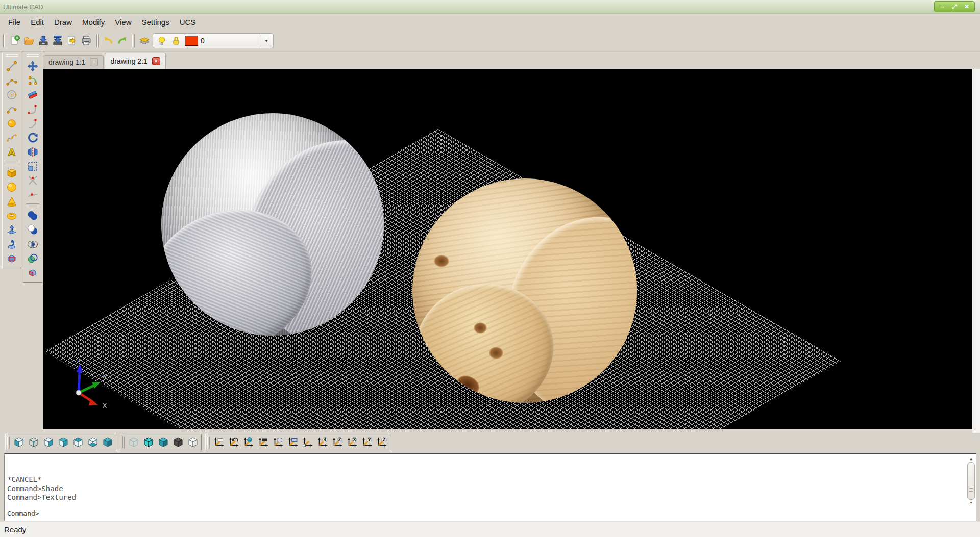  I want to click on scroll-up-icon: ▲, so click(971, 459).